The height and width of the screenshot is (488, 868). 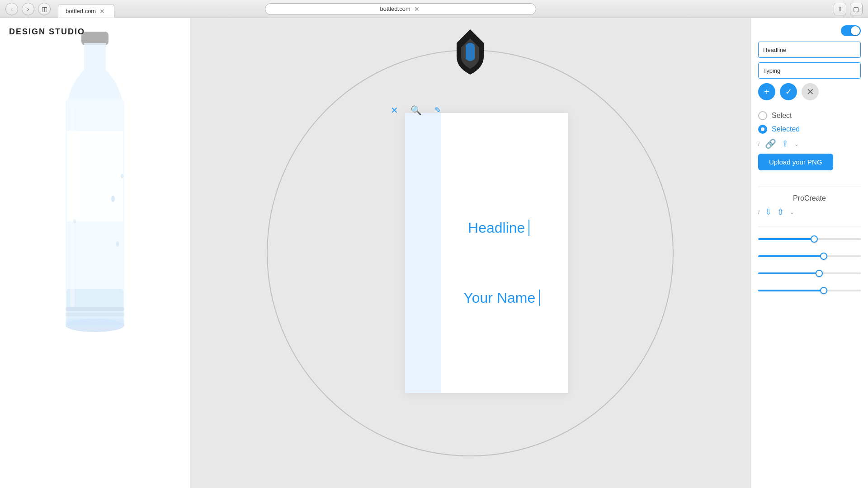 What do you see at coordinates (848, 9) in the screenshot?
I see `browser-actions: ⇧ ▢` at bounding box center [848, 9].